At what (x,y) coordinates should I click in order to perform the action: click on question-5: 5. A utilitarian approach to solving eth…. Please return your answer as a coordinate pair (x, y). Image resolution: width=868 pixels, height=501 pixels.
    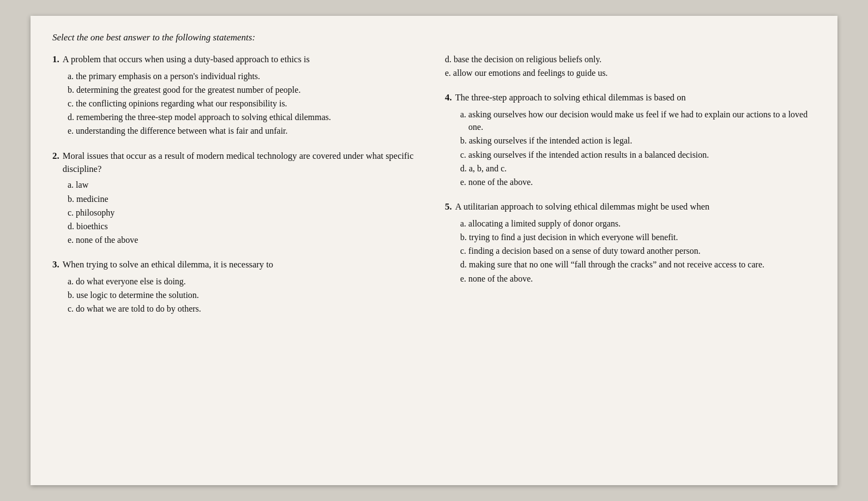
    Looking at the image, I should click on (630, 242).